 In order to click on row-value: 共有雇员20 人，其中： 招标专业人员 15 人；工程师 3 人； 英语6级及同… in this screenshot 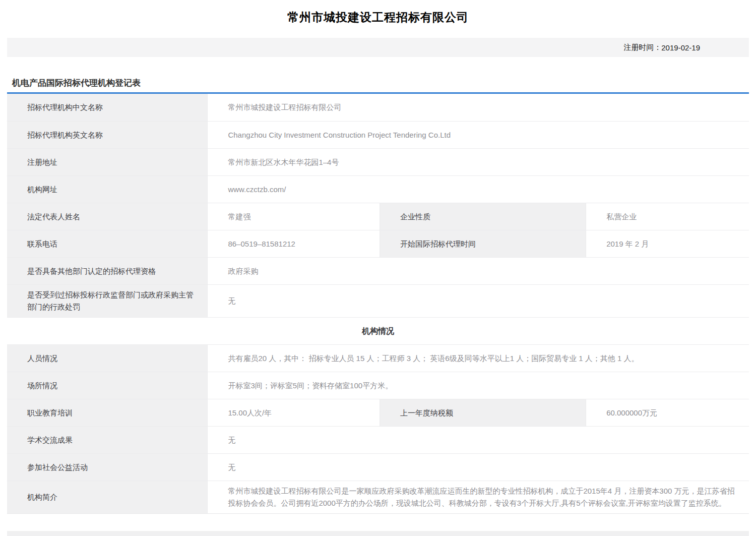, I will do `click(478, 358)`.